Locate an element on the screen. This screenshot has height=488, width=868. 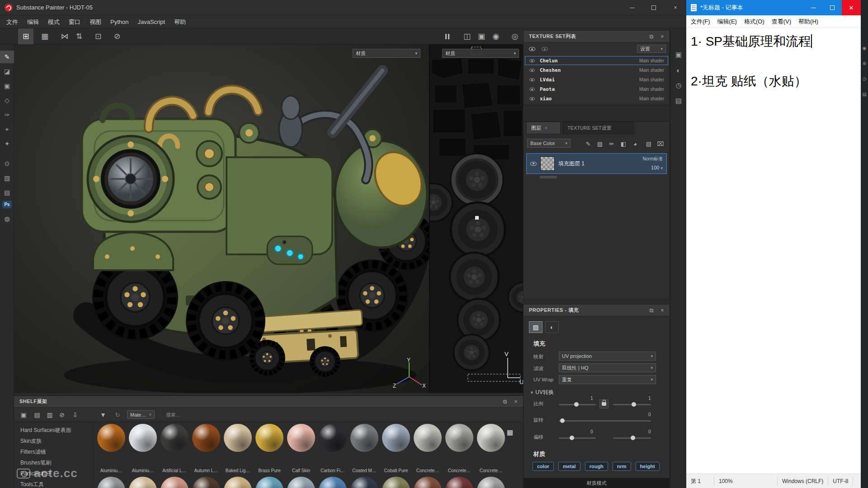
channel-toggle-button: metal is located at coordinates (570, 466).